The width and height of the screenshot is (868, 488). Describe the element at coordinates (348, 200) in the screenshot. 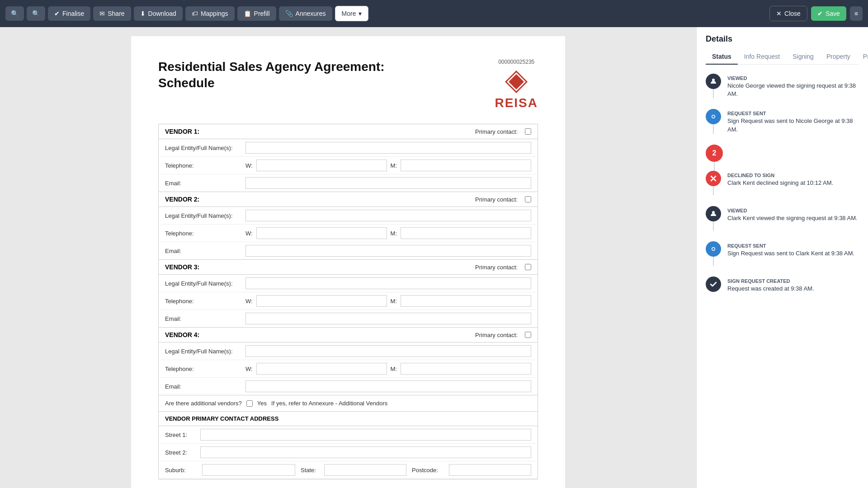

I see `vendor-2-header: VENDOR 2: Primary contact:` at that location.